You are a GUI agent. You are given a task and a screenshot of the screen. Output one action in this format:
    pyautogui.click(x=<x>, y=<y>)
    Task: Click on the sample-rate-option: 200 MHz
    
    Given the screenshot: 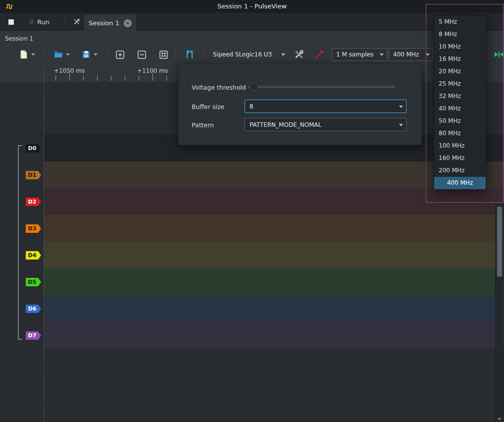 What is the action you would take?
    pyautogui.click(x=460, y=170)
    